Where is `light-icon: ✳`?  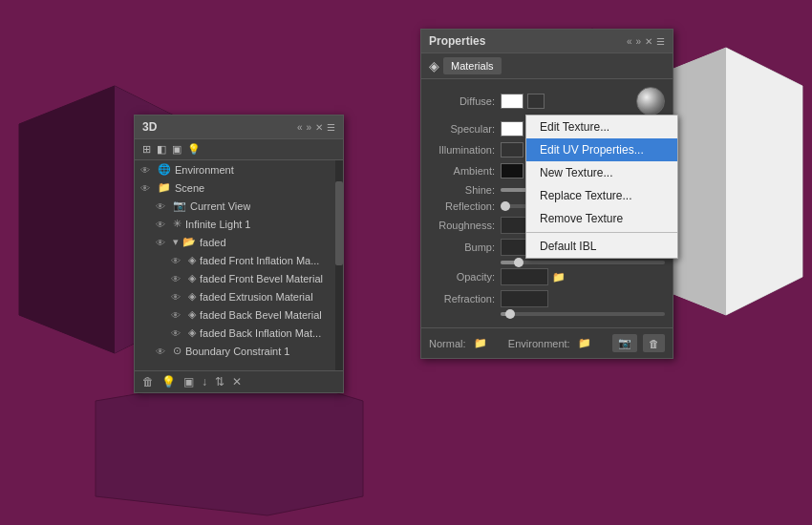 light-icon: ✳ is located at coordinates (178, 223).